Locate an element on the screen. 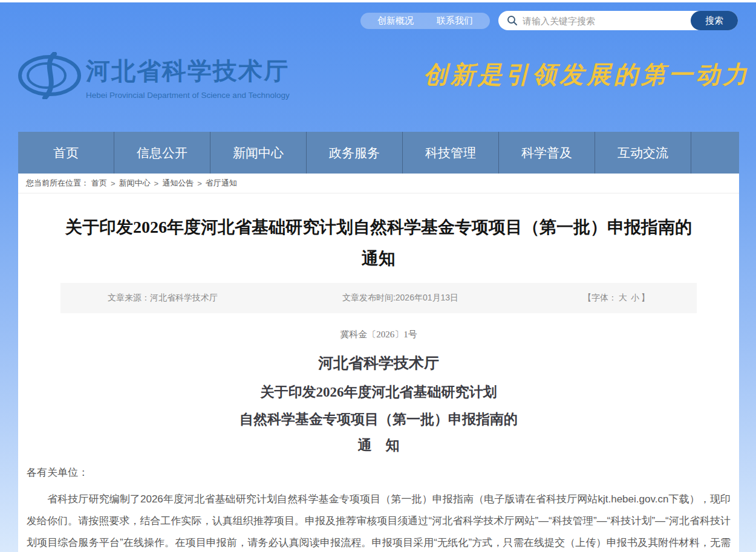  main-nav: 首页 信息公开 新闻中心 政务服务 科技管理 科学普及 互动交流 is located at coordinates (379, 152).